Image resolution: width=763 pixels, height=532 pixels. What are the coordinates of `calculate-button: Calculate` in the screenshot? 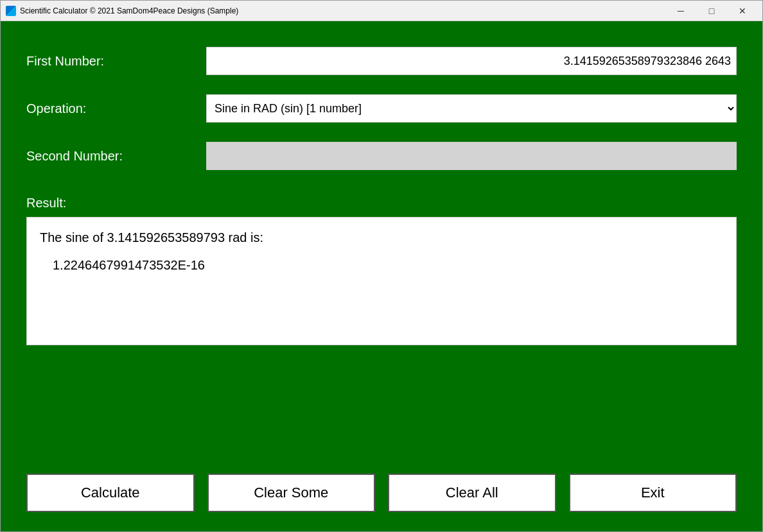 It's located at (110, 493).